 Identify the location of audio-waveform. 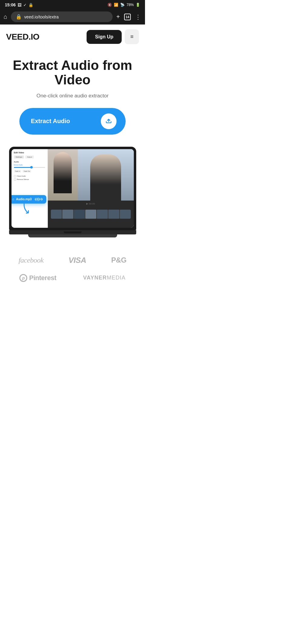
(39, 199).